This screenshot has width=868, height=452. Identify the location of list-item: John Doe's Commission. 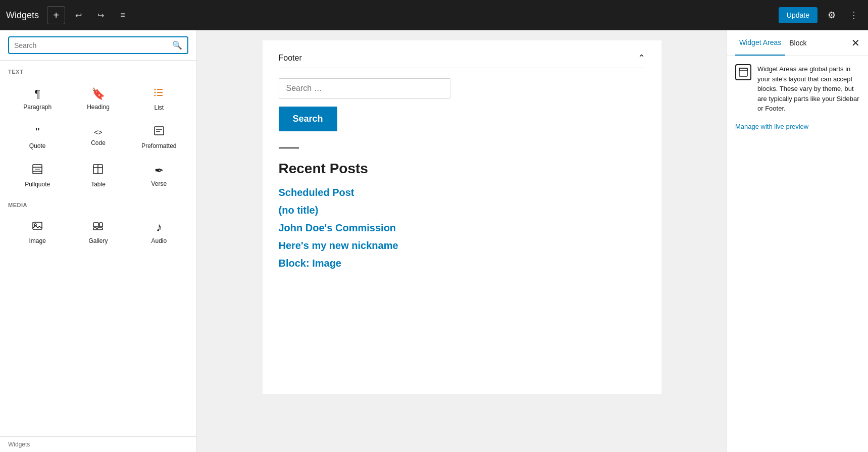
(462, 228).